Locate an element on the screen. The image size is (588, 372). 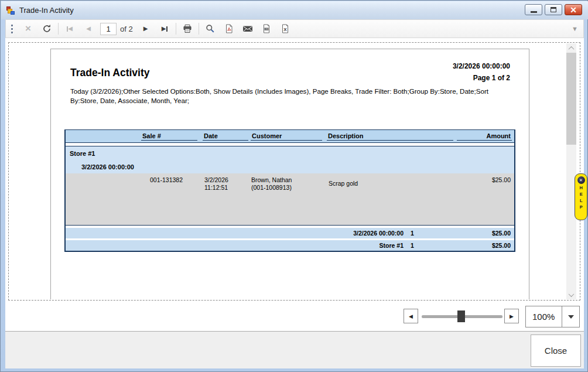
cancel-rendering-button: × is located at coordinates (28, 29).